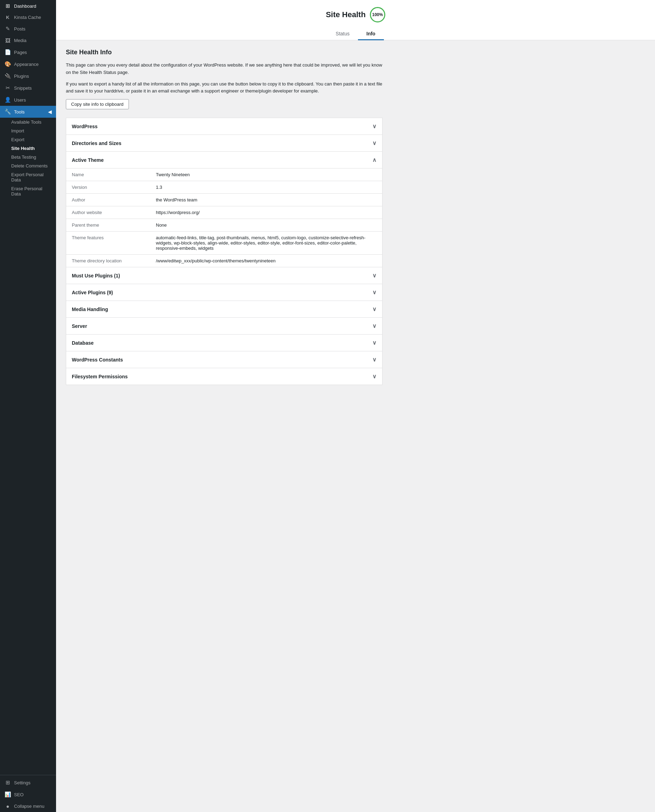 The image size is (655, 812). Describe the element at coordinates (20, 29) in the screenshot. I see `sidebar-label-posts: Posts` at that location.